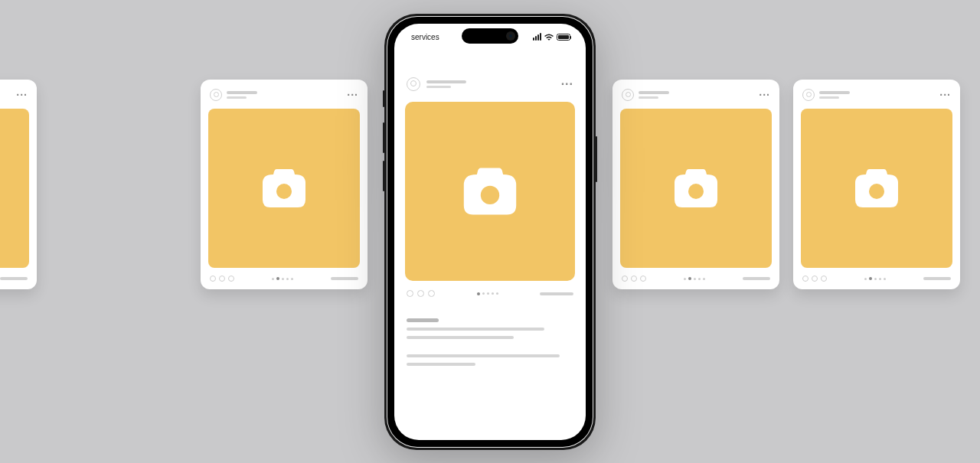  I want to click on wifi-icon, so click(549, 37).